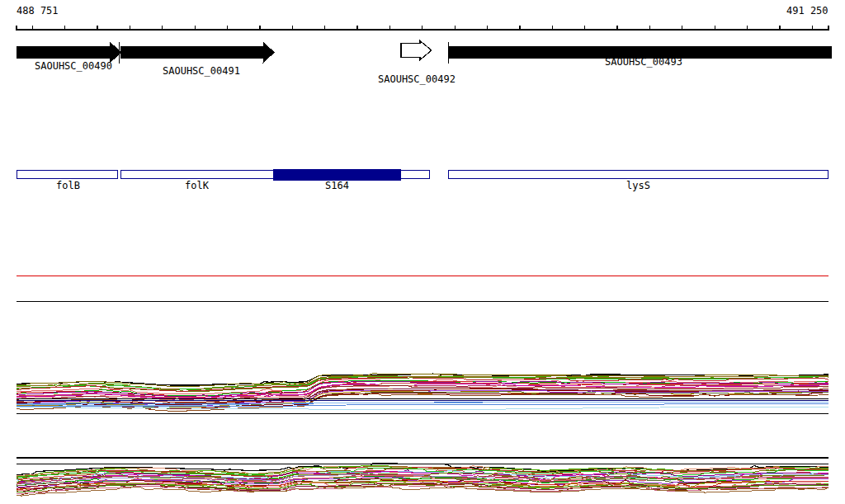 Image resolution: width=845 pixels, height=504 pixels. Describe the element at coordinates (422, 28) in the screenshot. I see `ruler-axis` at that location.